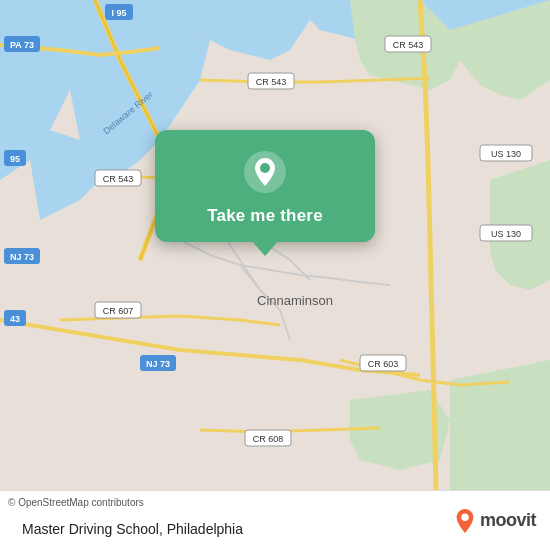  I want to click on moovit-pin-icon, so click(465, 521).